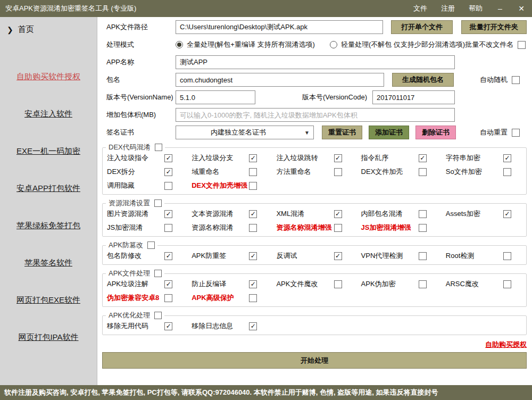 The height and width of the screenshot is (400, 532). I want to click on group-tamper-title: APK防篡改, so click(126, 245).